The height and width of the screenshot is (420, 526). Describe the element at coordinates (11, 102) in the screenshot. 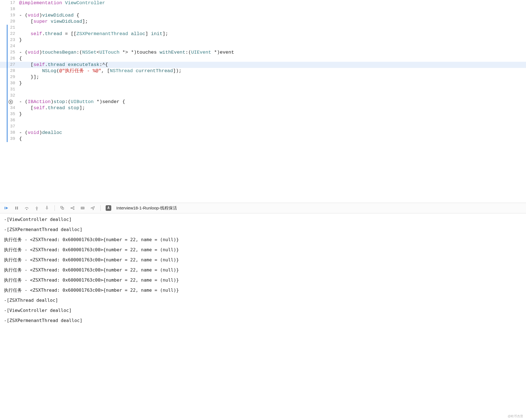

I see `breakpoint-marker-icon` at that location.